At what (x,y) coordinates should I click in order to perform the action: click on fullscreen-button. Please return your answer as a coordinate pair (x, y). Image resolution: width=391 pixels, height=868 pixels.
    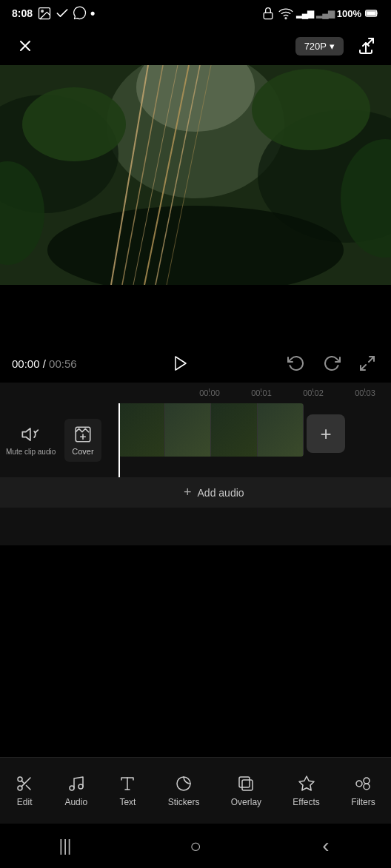
    Looking at the image, I should click on (367, 363).